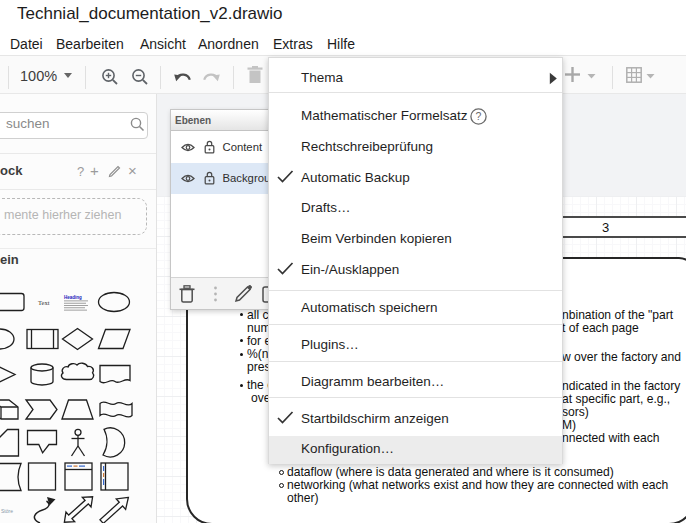 This screenshot has width=686, height=523. I want to click on svg-text: Störe, so click(7, 511).